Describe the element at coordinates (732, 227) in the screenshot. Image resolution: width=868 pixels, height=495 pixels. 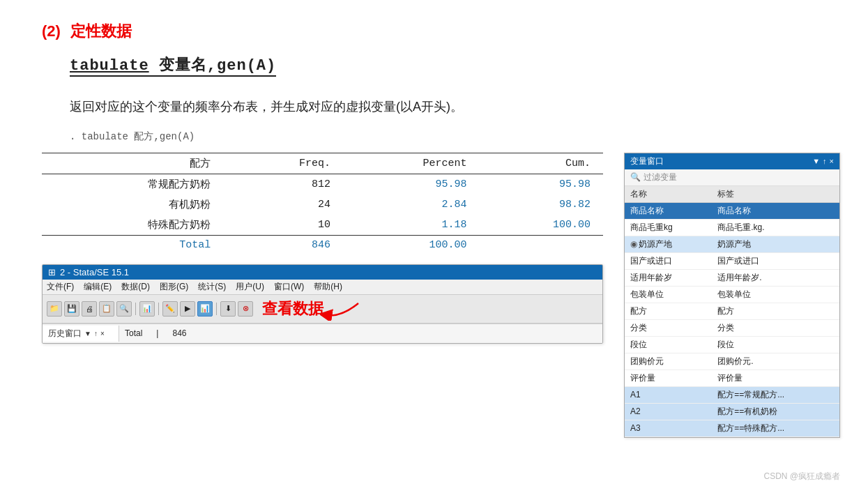
I see `var-table-row: 商品毛重kg 商品毛重.kg.` at that location.